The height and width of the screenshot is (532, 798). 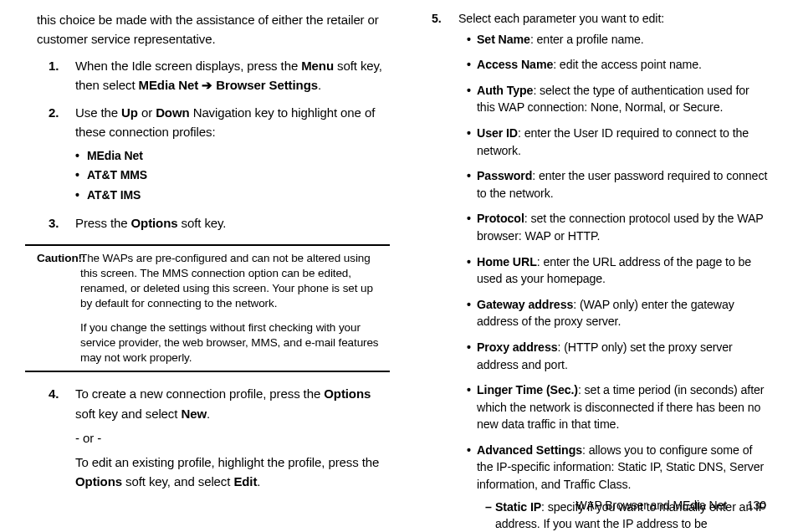 What do you see at coordinates (59, 258) in the screenshot?
I see `caution-label: Caution!:` at bounding box center [59, 258].